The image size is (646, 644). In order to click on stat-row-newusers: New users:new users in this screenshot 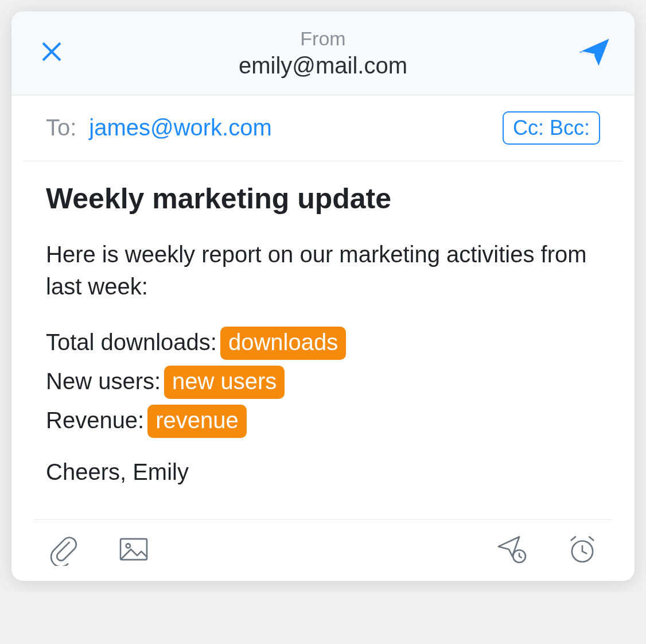, I will do `click(323, 381)`.